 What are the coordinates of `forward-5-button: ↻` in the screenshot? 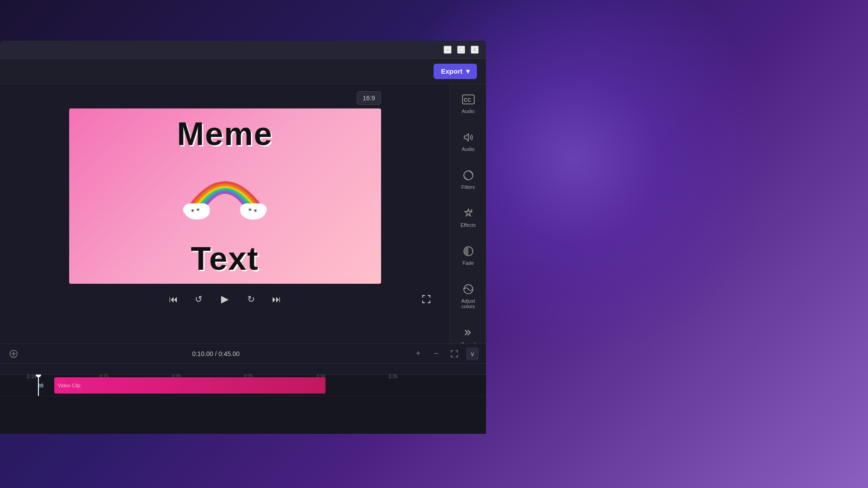 It's located at (251, 299).